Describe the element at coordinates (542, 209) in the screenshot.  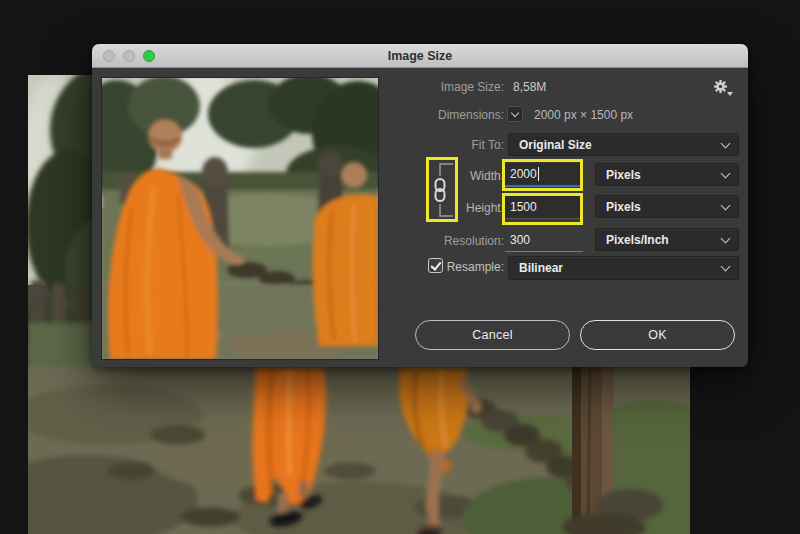
I see `height-highlight-box` at that location.